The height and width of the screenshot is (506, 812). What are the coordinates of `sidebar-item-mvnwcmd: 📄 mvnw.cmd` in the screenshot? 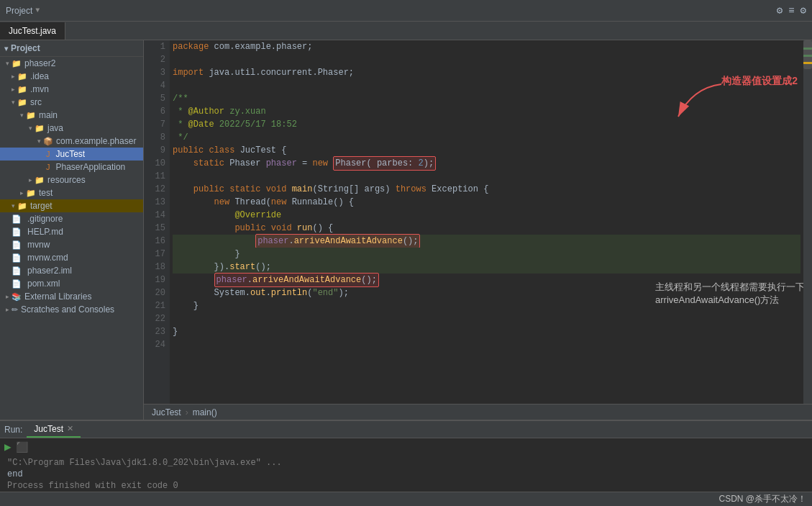 It's located at (72, 258).